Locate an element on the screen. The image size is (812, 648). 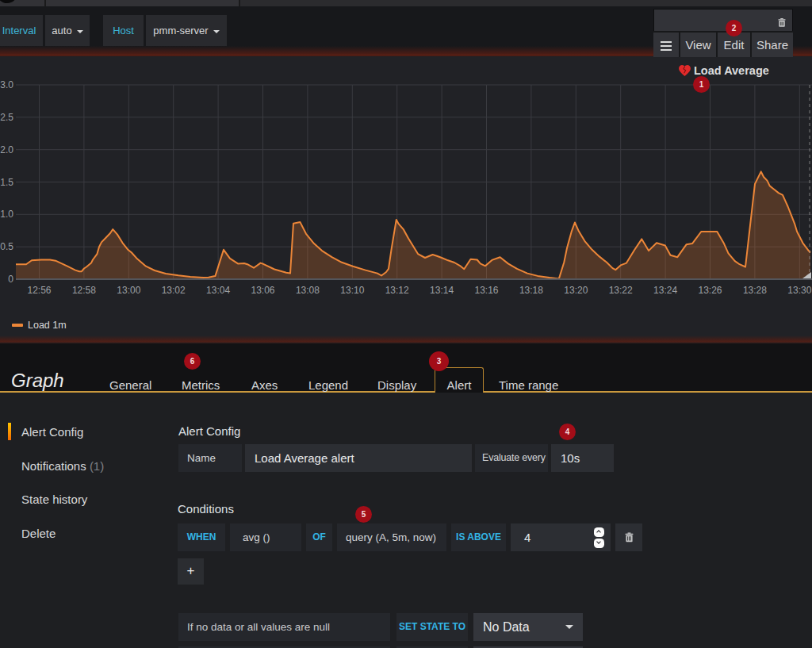
svg-text: 13:26 is located at coordinates (710, 290).